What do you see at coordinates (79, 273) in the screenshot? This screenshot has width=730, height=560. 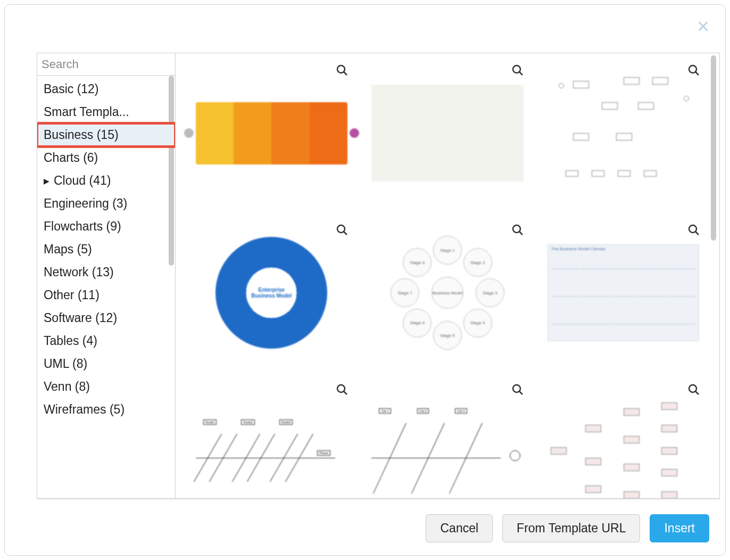 I see `category-label: Network (13)` at bounding box center [79, 273].